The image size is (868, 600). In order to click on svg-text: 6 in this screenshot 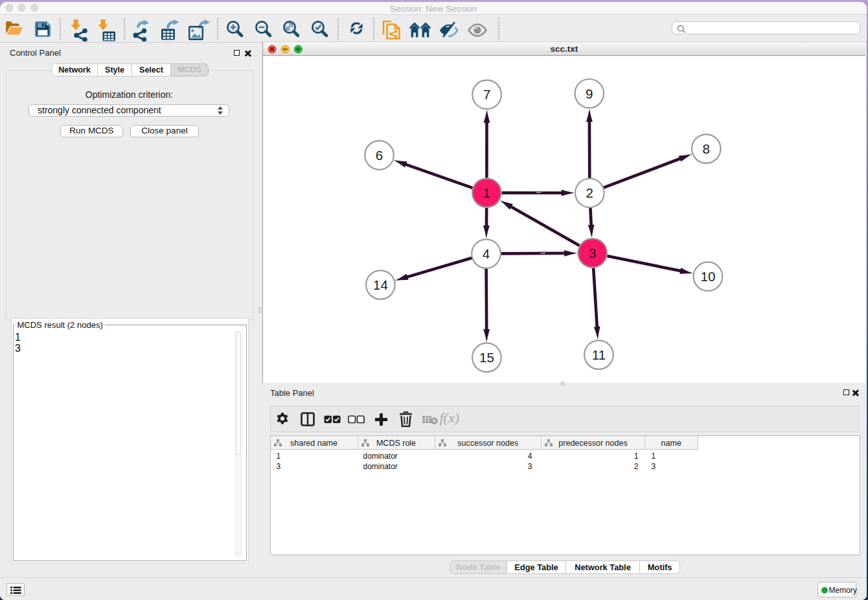, I will do `click(378, 156)`.